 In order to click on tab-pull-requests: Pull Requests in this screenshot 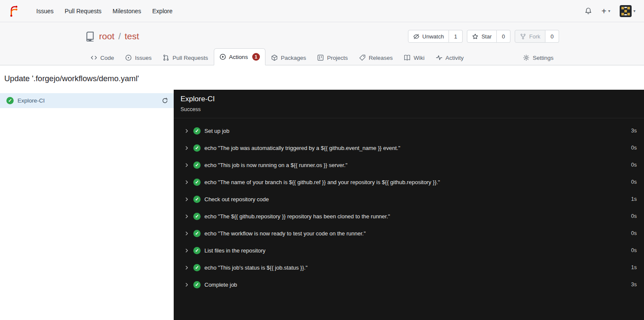, I will do `click(185, 57)`.